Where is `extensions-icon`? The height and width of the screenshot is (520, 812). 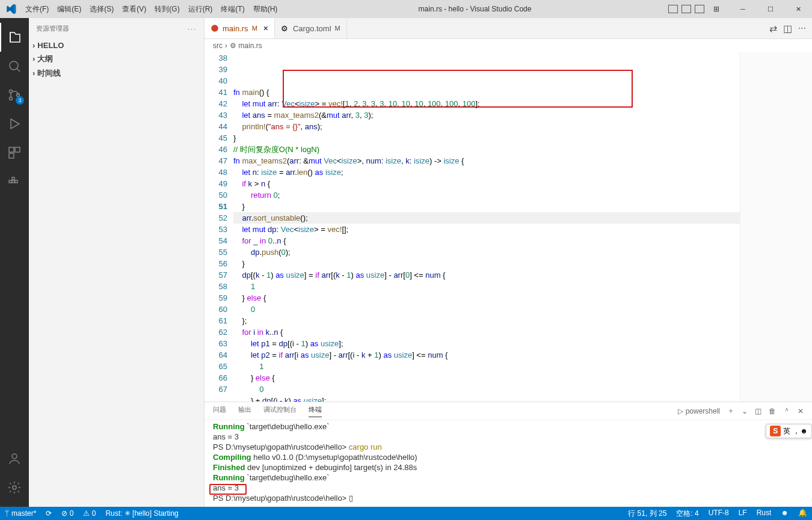 extensions-icon is located at coordinates (14, 153).